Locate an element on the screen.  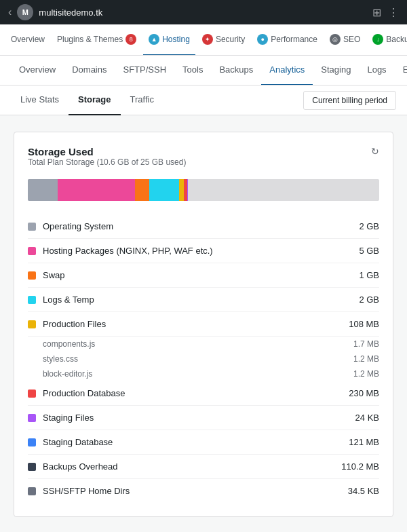
item-name-backups-overhead: Backups Overhead is located at coordinates (192, 467).